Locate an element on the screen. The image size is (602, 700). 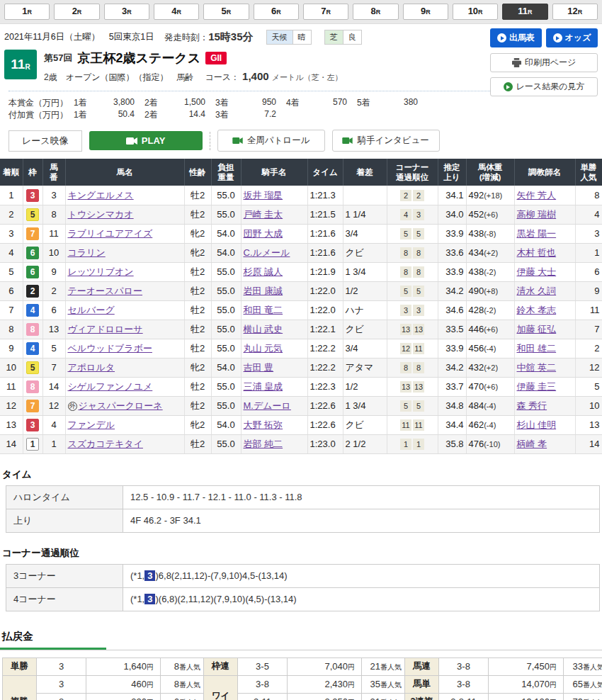
last-3f: 33.9 is located at coordinates (452, 272).